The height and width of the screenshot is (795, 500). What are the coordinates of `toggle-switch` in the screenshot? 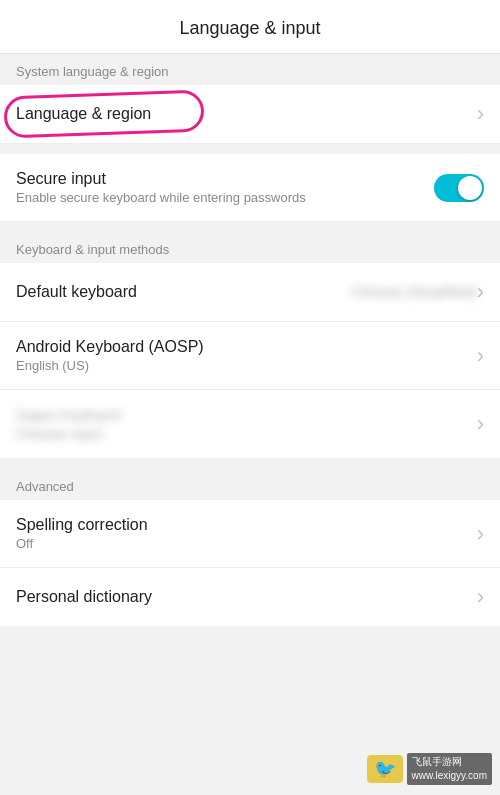 It's located at (459, 188).